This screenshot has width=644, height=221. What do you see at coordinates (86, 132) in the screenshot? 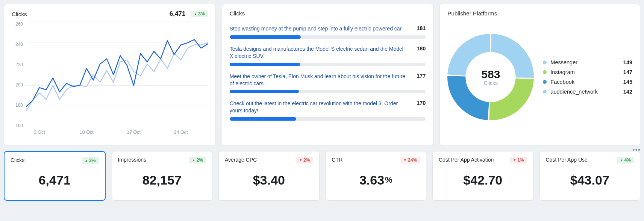
I see `x-tick-label: 10 Oct` at bounding box center [86, 132].